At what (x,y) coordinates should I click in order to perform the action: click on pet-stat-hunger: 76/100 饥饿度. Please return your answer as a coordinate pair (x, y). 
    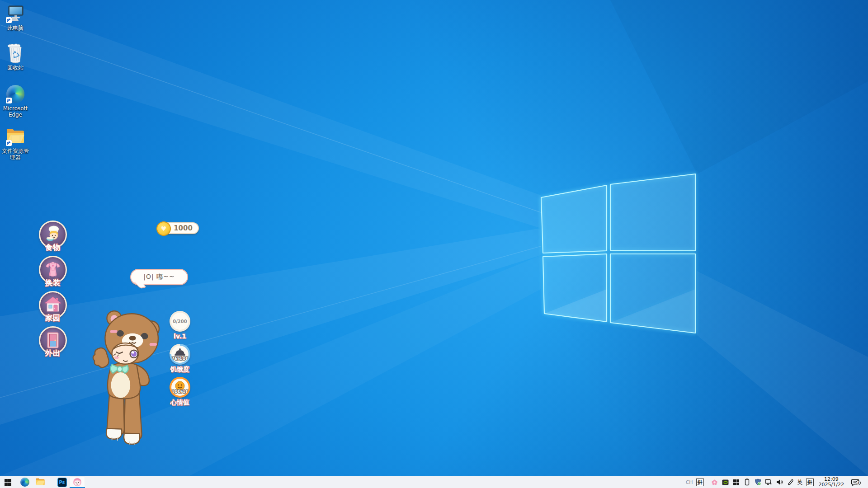
    Looking at the image, I should click on (180, 359).